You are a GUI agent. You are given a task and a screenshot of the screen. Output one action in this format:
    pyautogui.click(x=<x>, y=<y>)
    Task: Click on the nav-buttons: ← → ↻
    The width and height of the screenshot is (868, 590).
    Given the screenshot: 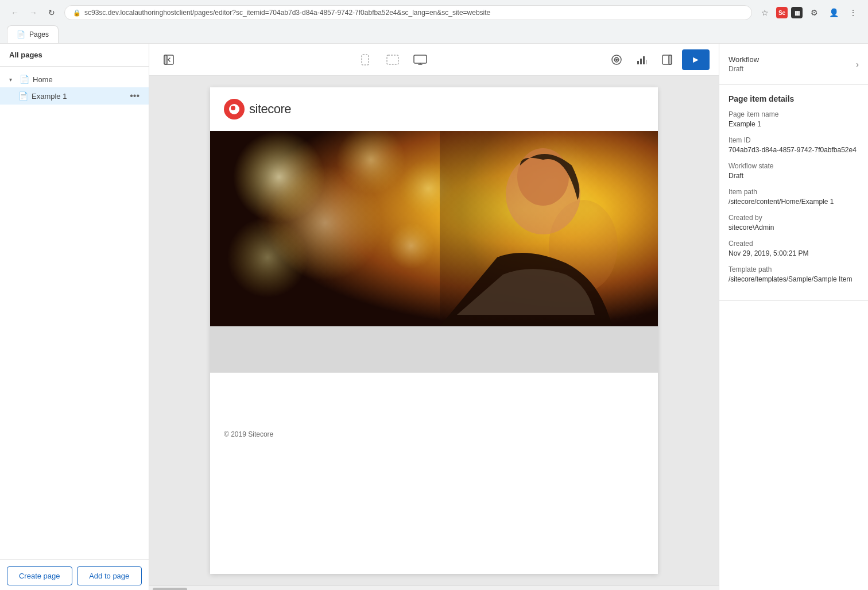 What is the action you would take?
    pyautogui.click(x=33, y=13)
    